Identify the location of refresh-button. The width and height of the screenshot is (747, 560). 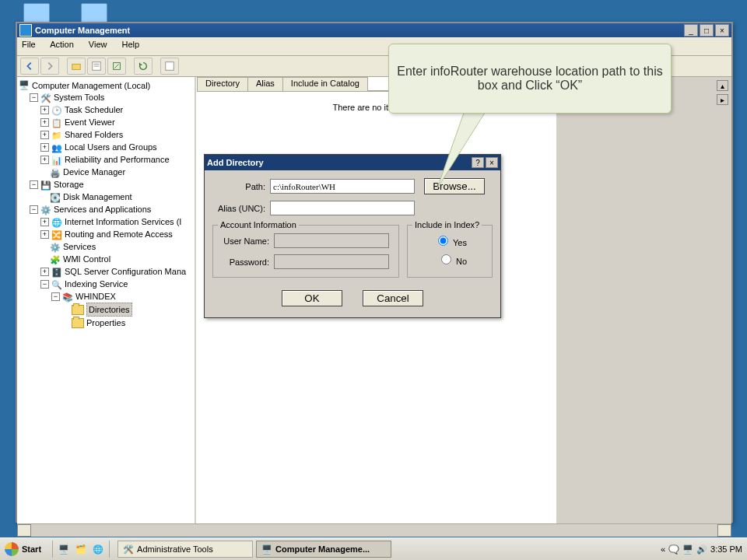
(143, 66).